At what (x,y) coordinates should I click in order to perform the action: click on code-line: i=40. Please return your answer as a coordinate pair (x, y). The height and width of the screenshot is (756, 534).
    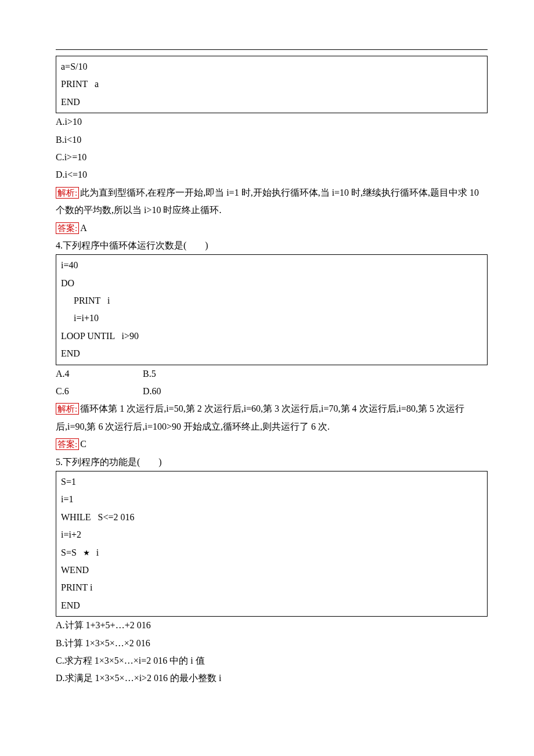
    Looking at the image, I should click on (272, 265).